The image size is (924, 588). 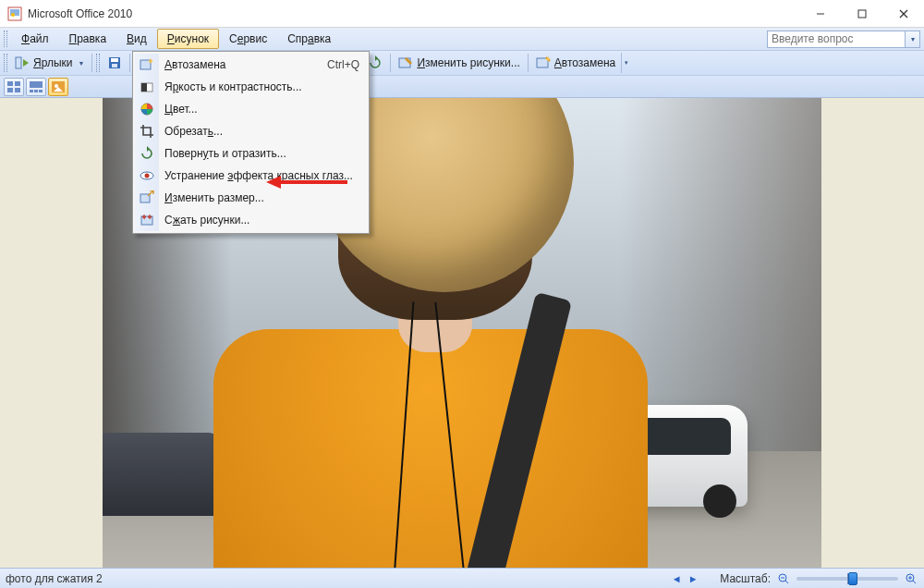 I want to click on view-thumbnails-button, so click(x=14, y=87).